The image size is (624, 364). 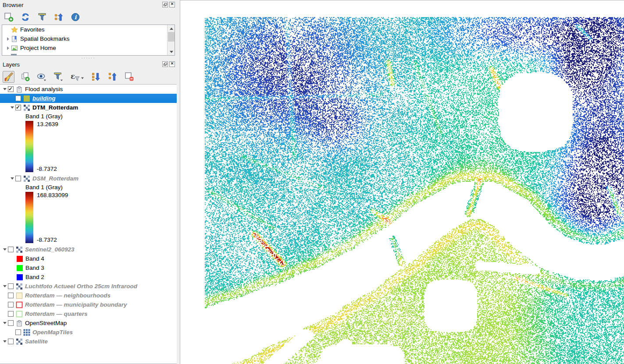 What do you see at coordinates (89, 48) in the screenshot?
I see `browser-item-project-home: Project Home` at bounding box center [89, 48].